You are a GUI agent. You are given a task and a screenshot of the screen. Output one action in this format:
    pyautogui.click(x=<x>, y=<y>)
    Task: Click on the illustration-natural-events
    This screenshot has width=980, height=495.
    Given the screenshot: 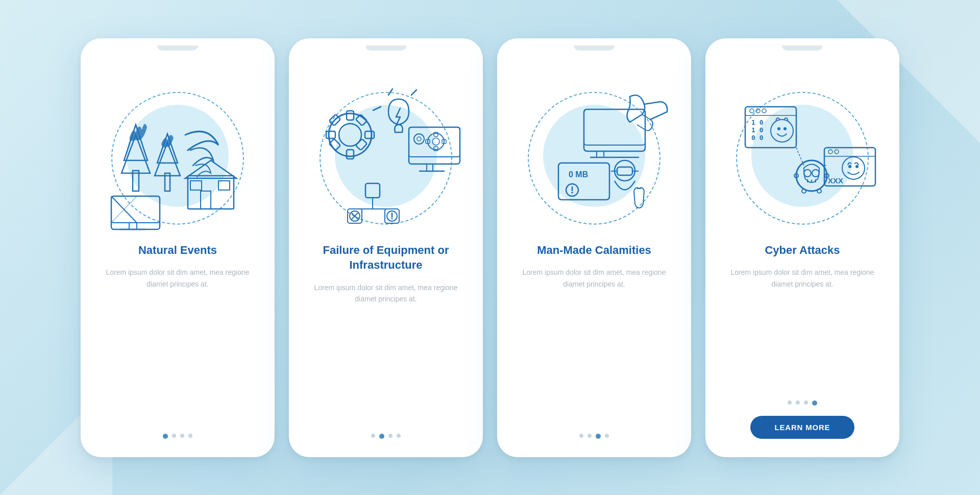 What is the action you would take?
    pyautogui.click(x=178, y=148)
    